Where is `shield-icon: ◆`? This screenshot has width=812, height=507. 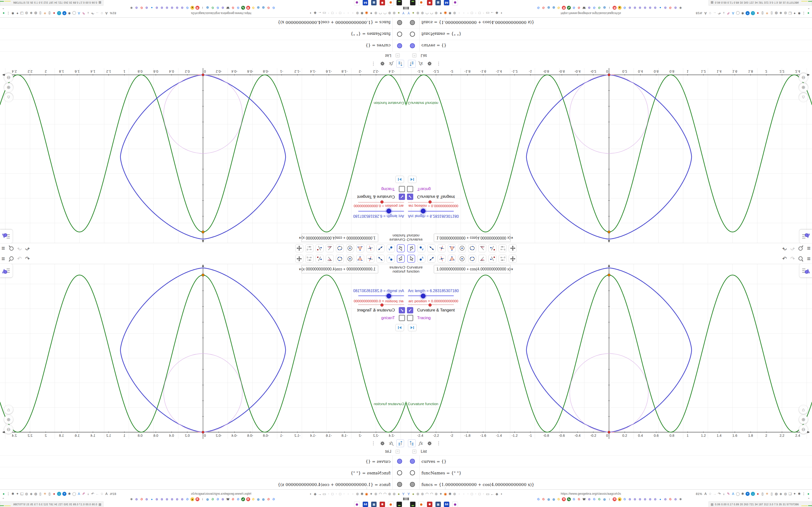
shield-icon: ◆ is located at coordinates (497, 13).